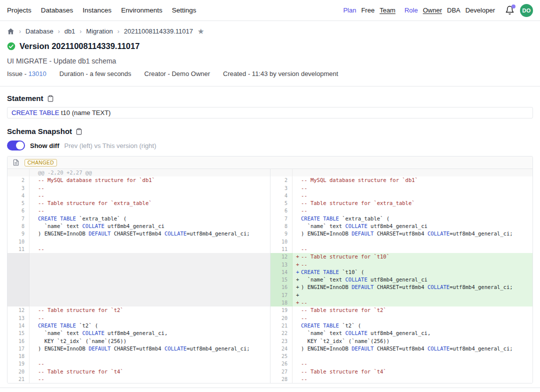 This screenshot has width=540, height=392. Describe the element at coordinates (282, 272) in the screenshot. I see `line-number: 14` at that location.